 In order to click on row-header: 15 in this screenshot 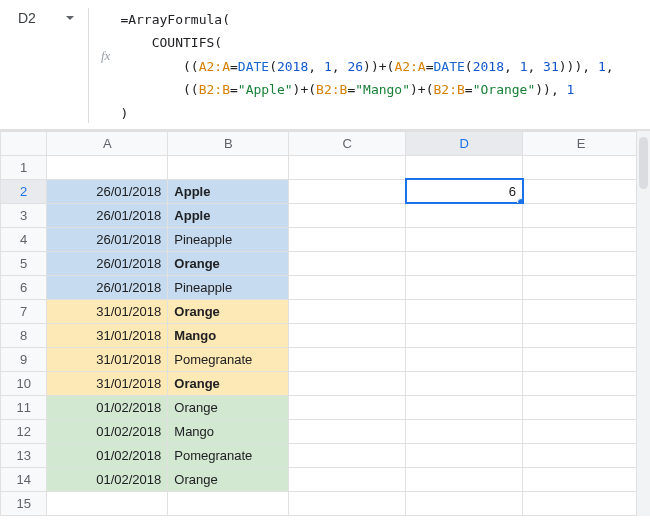, I will do `click(24, 503)`.